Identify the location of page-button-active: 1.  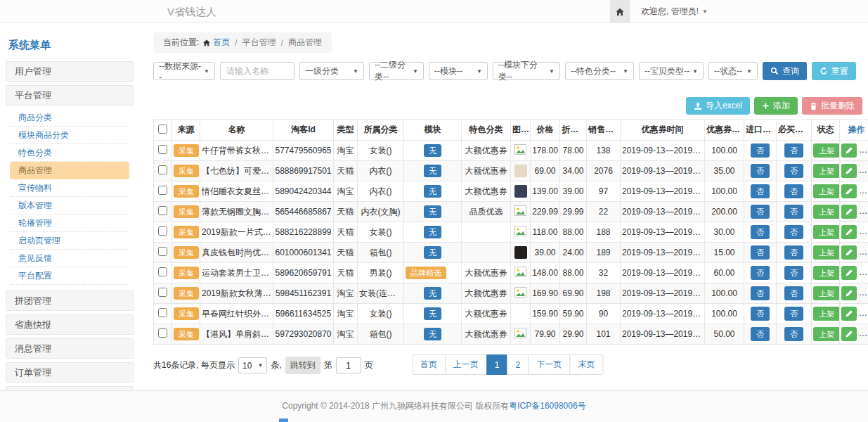
(498, 364).